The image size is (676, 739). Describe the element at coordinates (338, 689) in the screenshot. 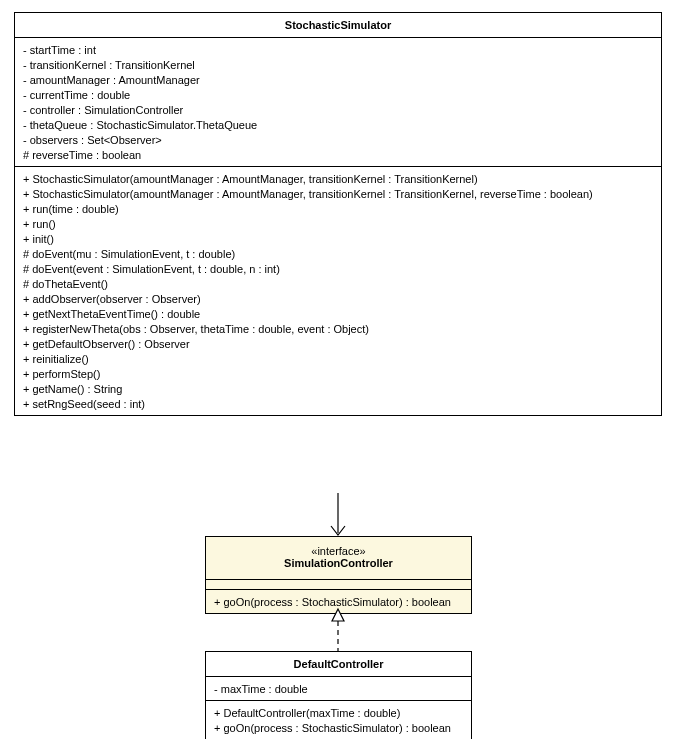

I see `attributes-section: - maxTime : double` at that location.